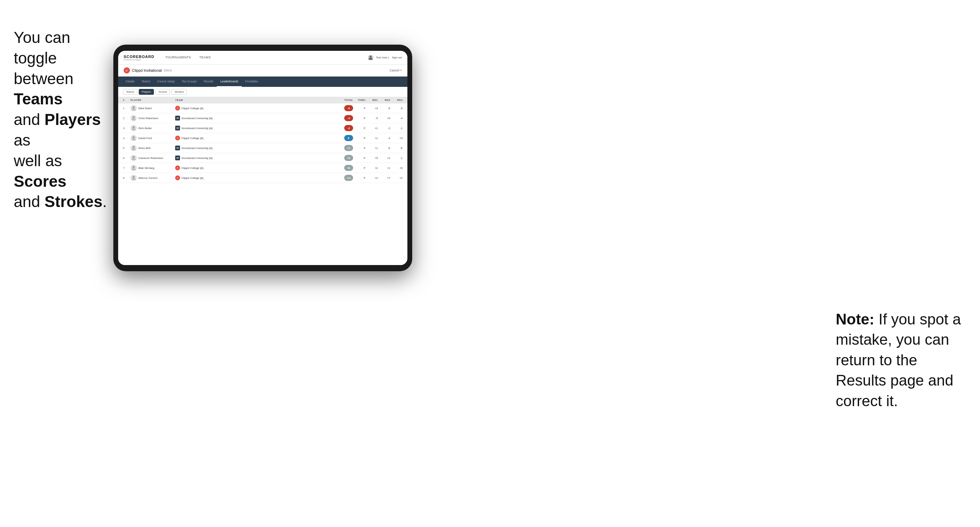 The height and width of the screenshot is (527, 980). Describe the element at coordinates (383, 57) in the screenshot. I see `user-name: Test User |` at that location.